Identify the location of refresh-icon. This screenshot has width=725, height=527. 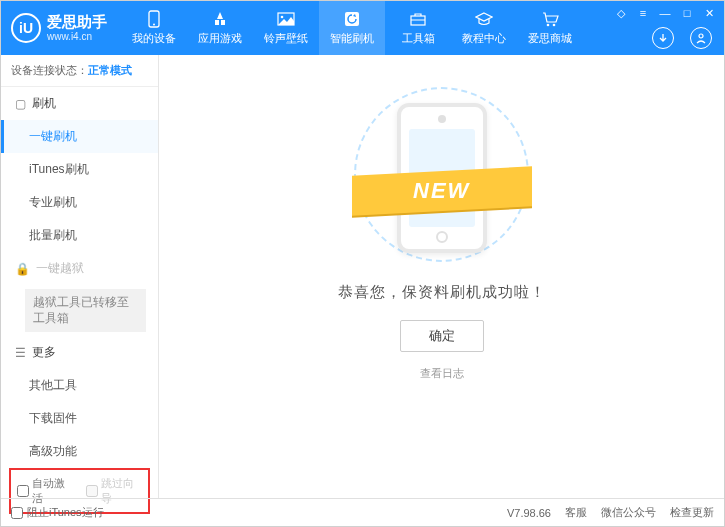
(352, 19).